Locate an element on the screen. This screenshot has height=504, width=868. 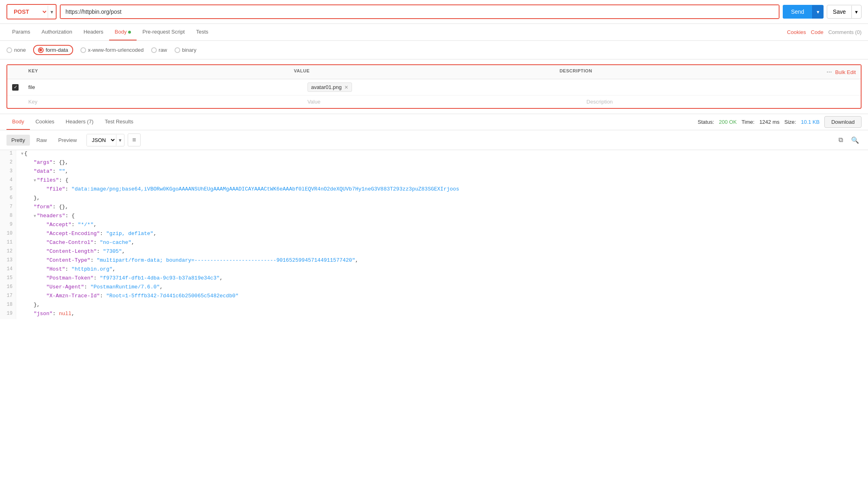
value-tag-text: avatar01.png is located at coordinates (327, 87).